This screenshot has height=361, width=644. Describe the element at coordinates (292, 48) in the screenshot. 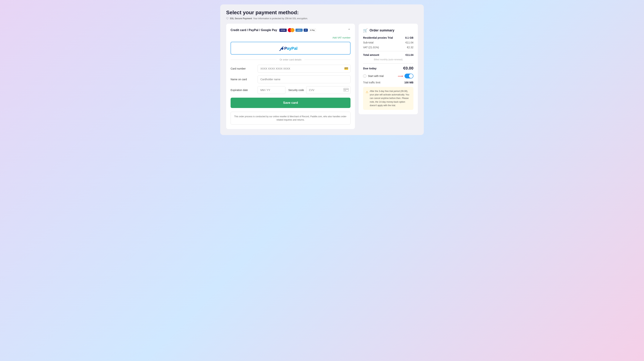

I see `svg-text: ayPal` at that location.